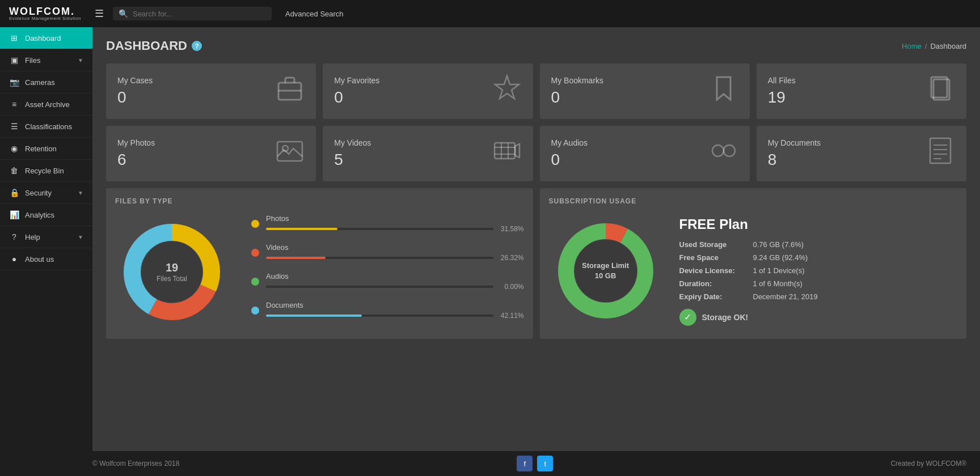  What do you see at coordinates (428, 91) in the screenshot?
I see `stat-card-my-favorites: My Favorites 0` at bounding box center [428, 91].